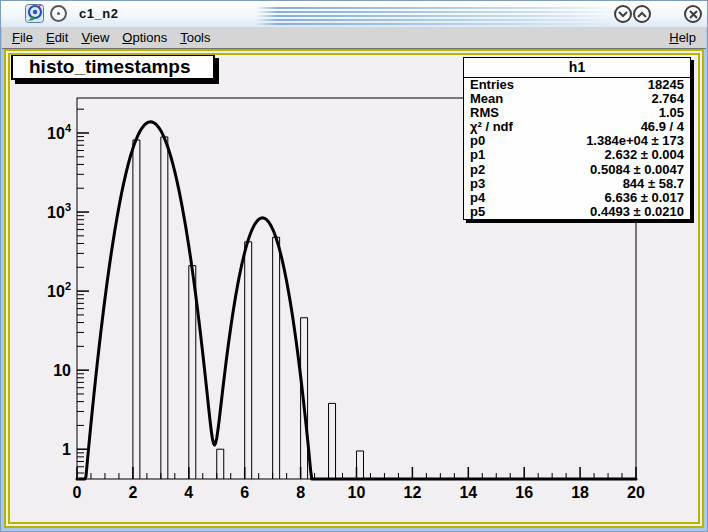  I want to click on svg-text: 102, so click(59, 290).